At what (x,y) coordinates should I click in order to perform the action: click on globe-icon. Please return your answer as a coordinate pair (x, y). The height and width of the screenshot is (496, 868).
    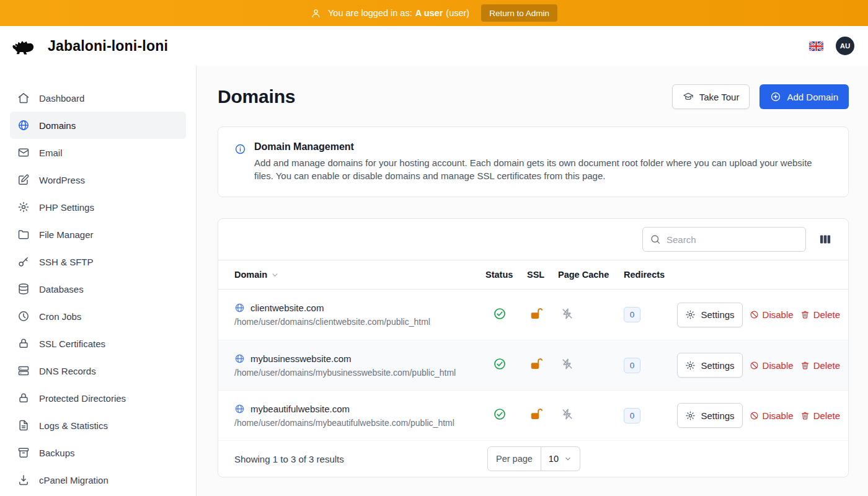
    Looking at the image, I should click on (239, 358).